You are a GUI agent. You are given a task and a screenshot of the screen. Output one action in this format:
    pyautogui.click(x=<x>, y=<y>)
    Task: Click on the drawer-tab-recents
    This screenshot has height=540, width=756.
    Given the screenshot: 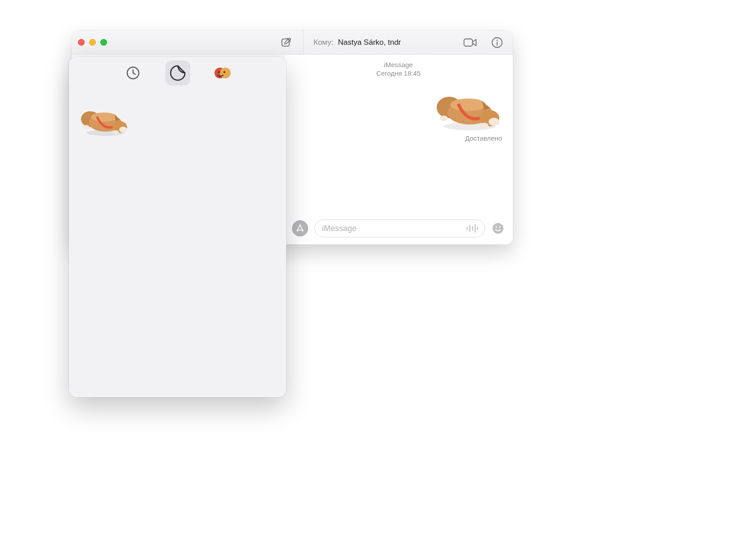 What is the action you would take?
    pyautogui.click(x=133, y=73)
    